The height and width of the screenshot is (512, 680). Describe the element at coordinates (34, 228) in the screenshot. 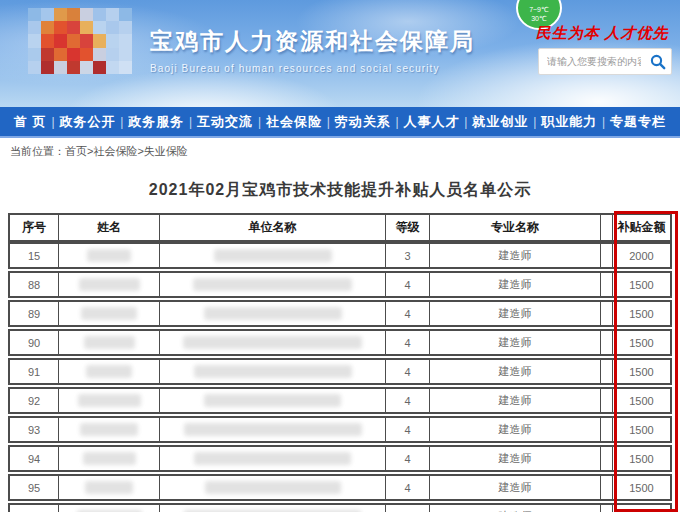

I see `column-header-0: 序号` at that location.